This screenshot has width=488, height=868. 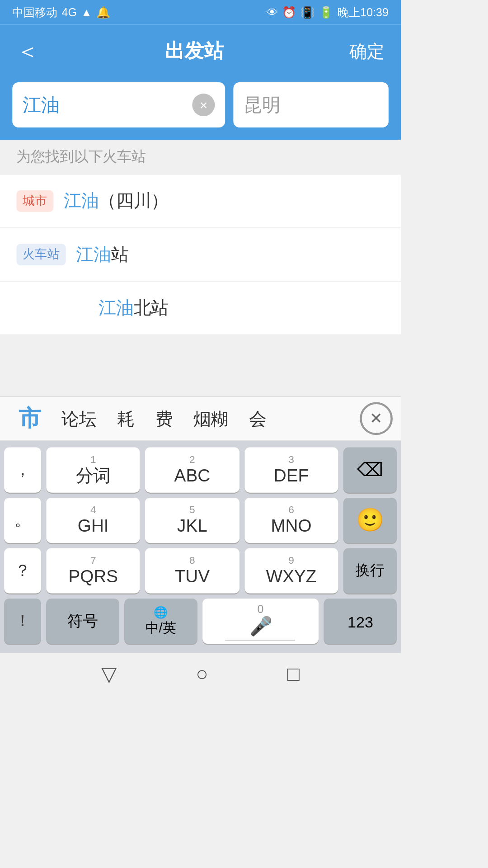 What do you see at coordinates (93, 520) in the screenshot?
I see `key-4: 4 GHI` at bounding box center [93, 520].